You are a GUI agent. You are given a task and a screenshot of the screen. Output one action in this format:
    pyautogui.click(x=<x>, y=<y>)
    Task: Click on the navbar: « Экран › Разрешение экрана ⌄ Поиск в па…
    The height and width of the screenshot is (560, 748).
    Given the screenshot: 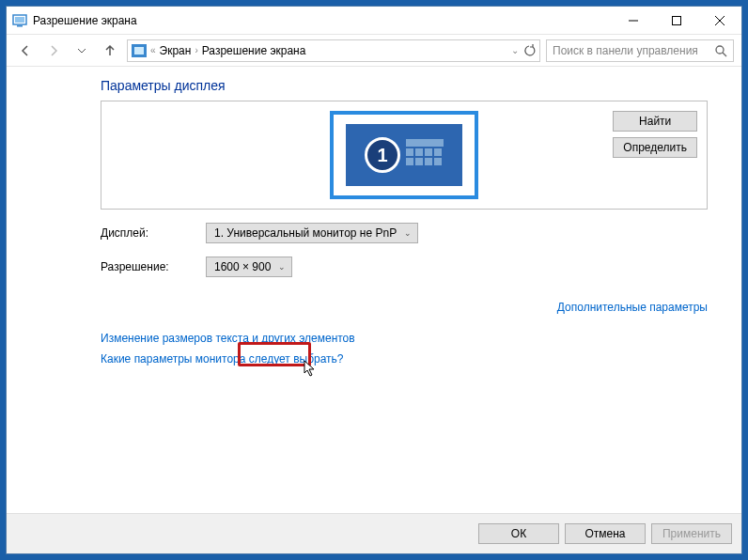 What is the action you would take?
    pyautogui.click(x=374, y=51)
    